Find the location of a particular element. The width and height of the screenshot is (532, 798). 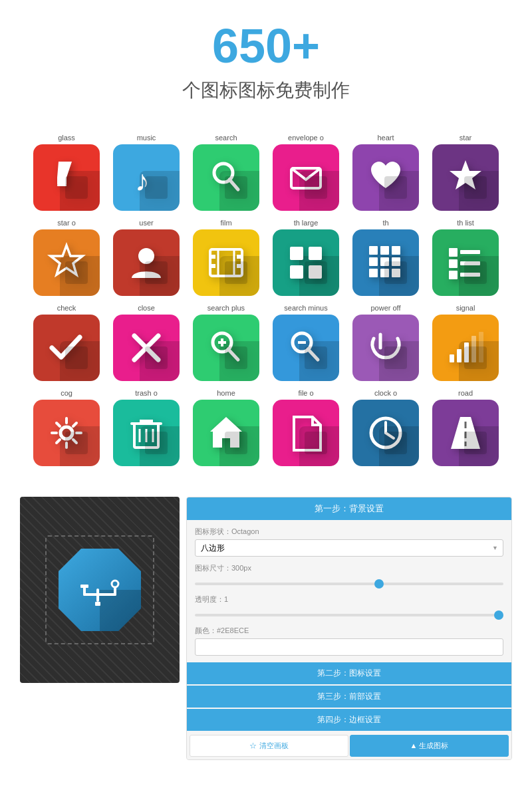

icon-cell-file: file o is located at coordinates (306, 428).